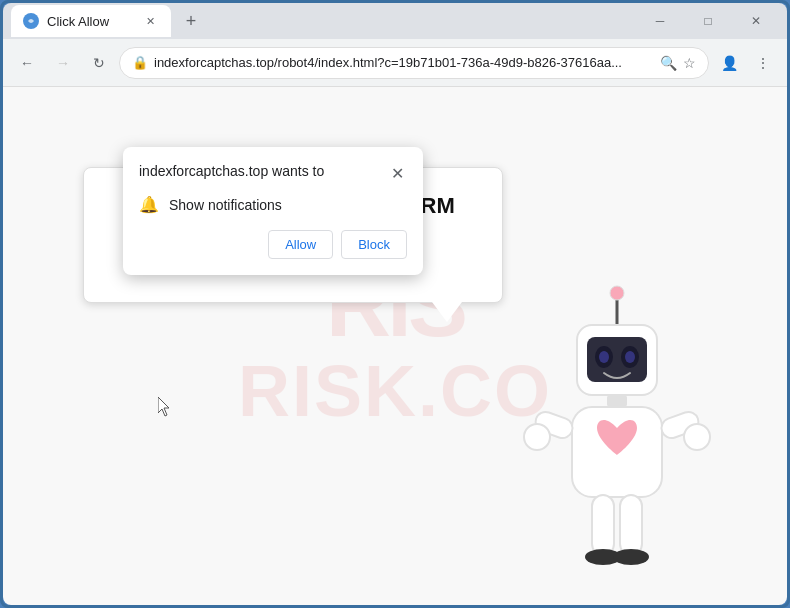 This screenshot has height=608, width=790. Describe the element at coordinates (31, 21) in the screenshot. I see `tab-favicon` at that location.